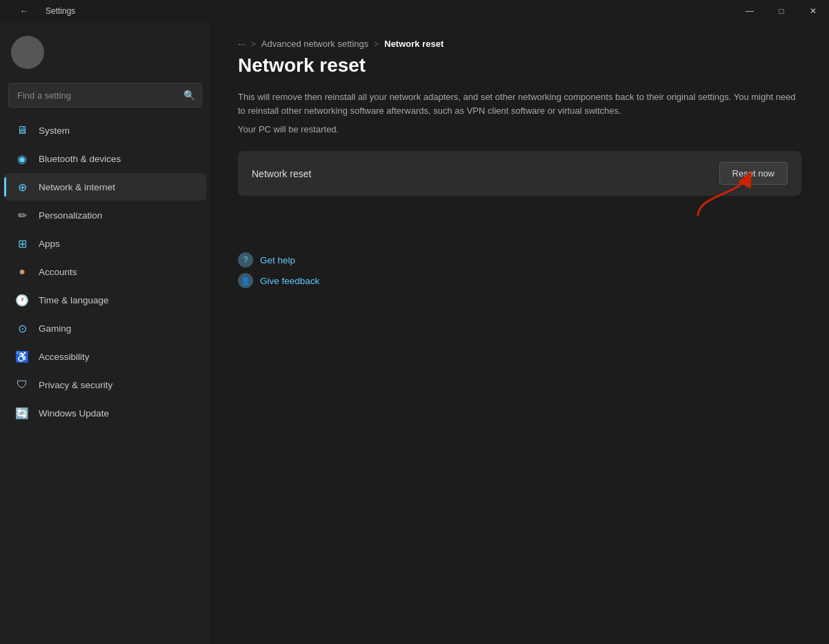 The height and width of the screenshot is (644, 829). What do you see at coordinates (70, 215) in the screenshot?
I see `sidebar-item-label-personalization: Personalization` at bounding box center [70, 215].